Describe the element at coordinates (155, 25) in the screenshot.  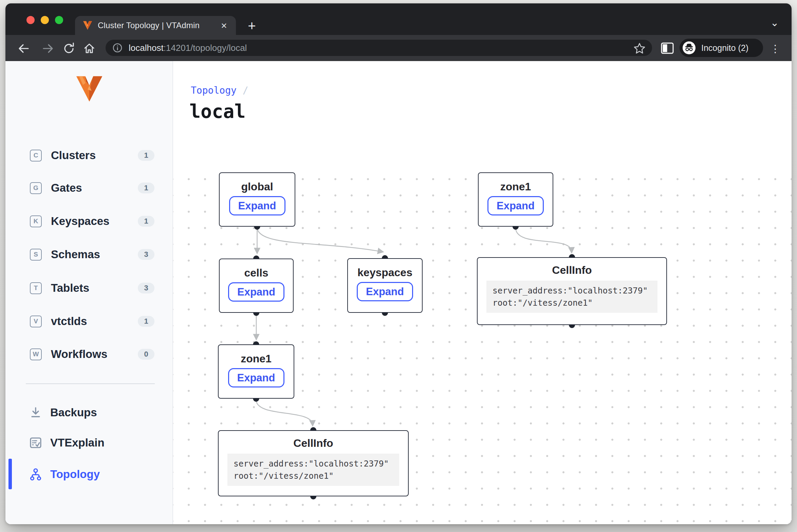
I see `browser-tab: Cluster Topology | VTAdmin ✕` at that location.